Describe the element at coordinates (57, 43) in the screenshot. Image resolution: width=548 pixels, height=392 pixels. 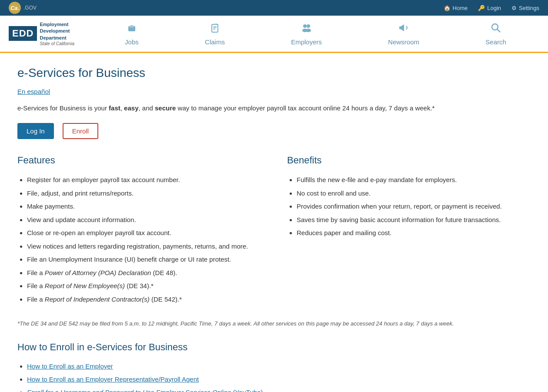
I see `state-of-california: State of California` at that location.